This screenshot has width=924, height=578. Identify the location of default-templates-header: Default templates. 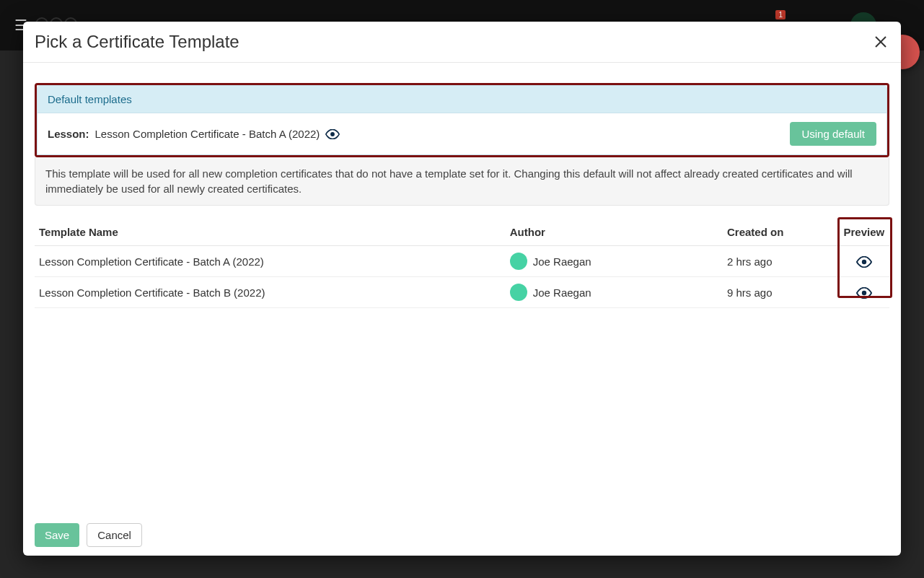
(462, 100).